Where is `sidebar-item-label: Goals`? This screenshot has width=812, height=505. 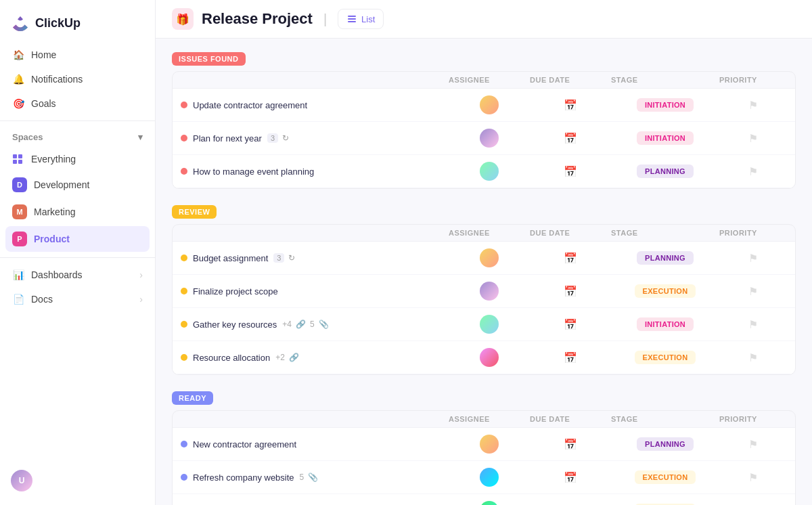 sidebar-item-label: Goals is located at coordinates (43, 104).